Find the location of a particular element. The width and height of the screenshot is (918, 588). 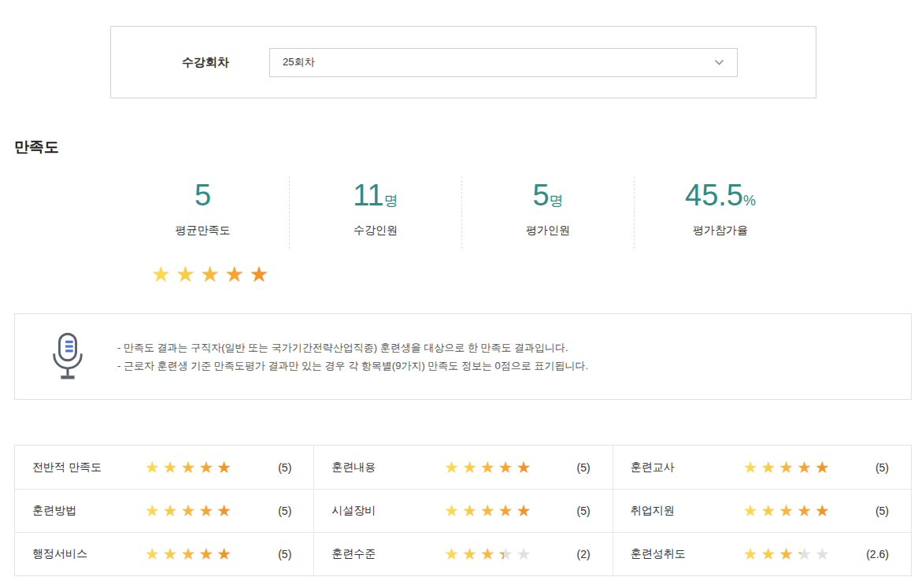

table-row: 취업지원 ★★★★★ (5) is located at coordinates (762, 510).